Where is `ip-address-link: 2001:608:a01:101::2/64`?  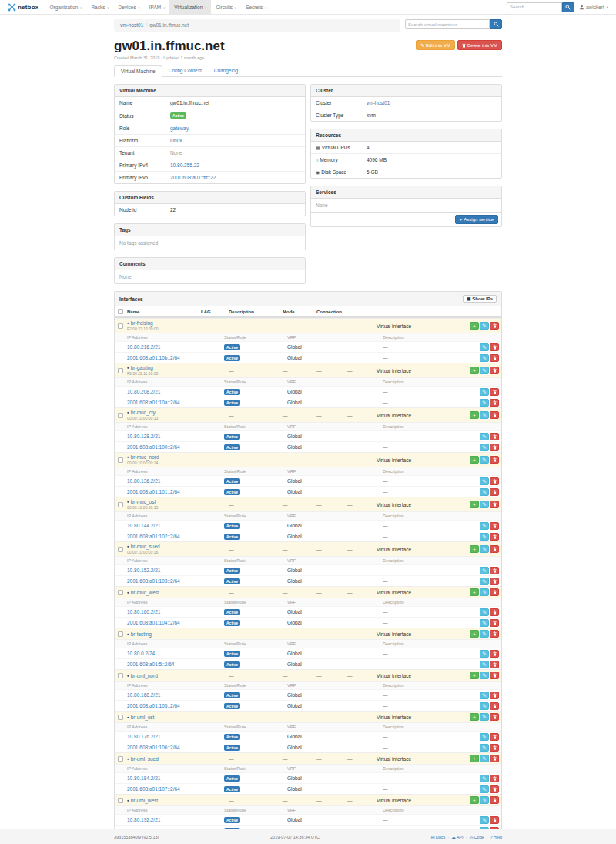
ip-address-link: 2001:608:a01:101::2/64 is located at coordinates (176, 491).